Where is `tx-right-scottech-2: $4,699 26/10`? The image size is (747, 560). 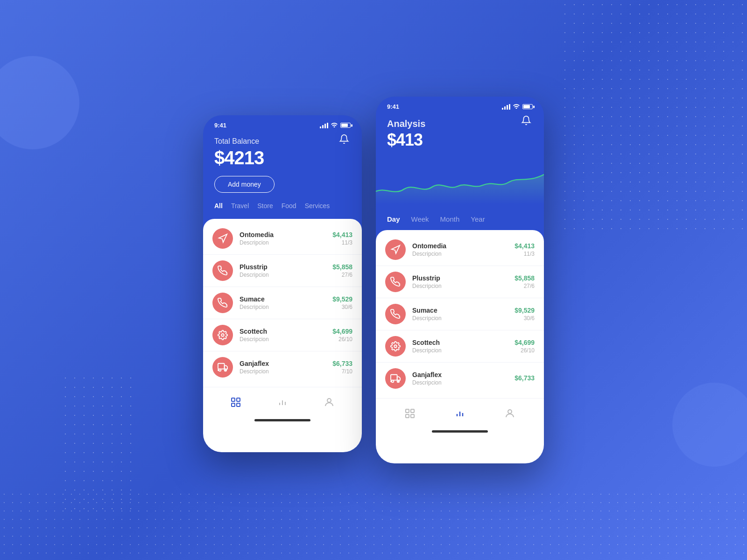
tx-right-scottech-2: $4,699 26/10 is located at coordinates (525, 346).